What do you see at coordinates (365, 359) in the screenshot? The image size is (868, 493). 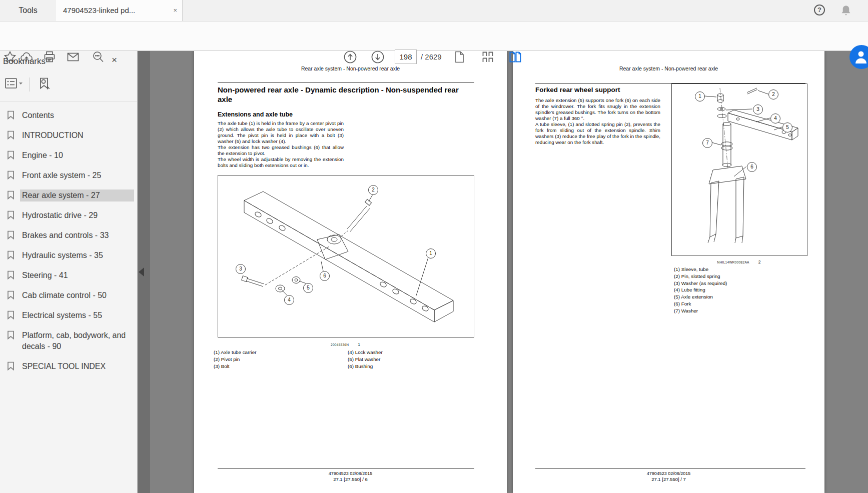 I see `legend-column-right: (4) Lock washer(5) Flat washer(6) Bushin…` at bounding box center [365, 359].